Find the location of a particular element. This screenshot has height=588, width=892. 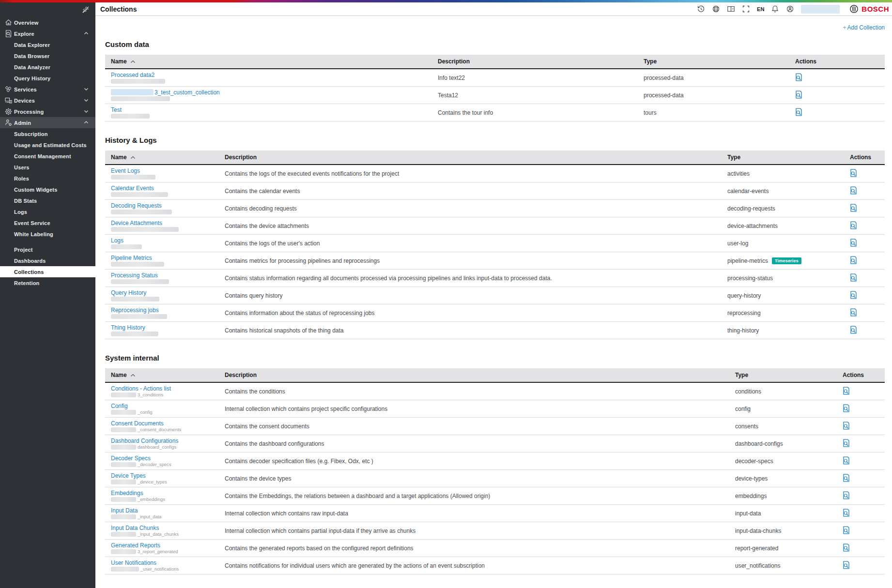

globe-icon is located at coordinates (716, 9).